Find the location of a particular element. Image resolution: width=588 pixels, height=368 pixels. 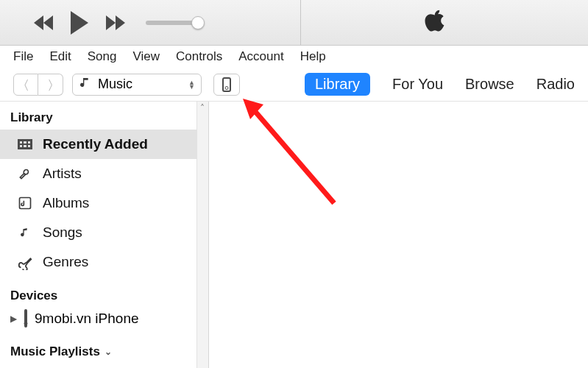

menu-view: View is located at coordinates (146, 57).